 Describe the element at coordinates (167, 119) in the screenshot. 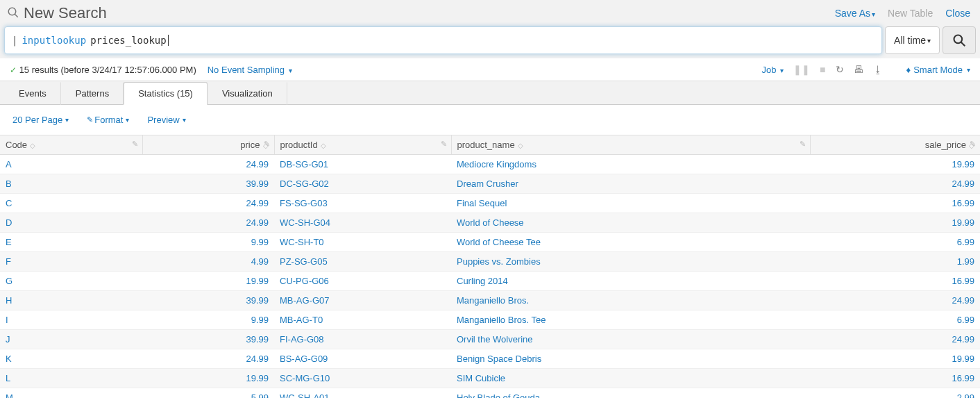

I see `preview-dropdown: Preview▾` at that location.